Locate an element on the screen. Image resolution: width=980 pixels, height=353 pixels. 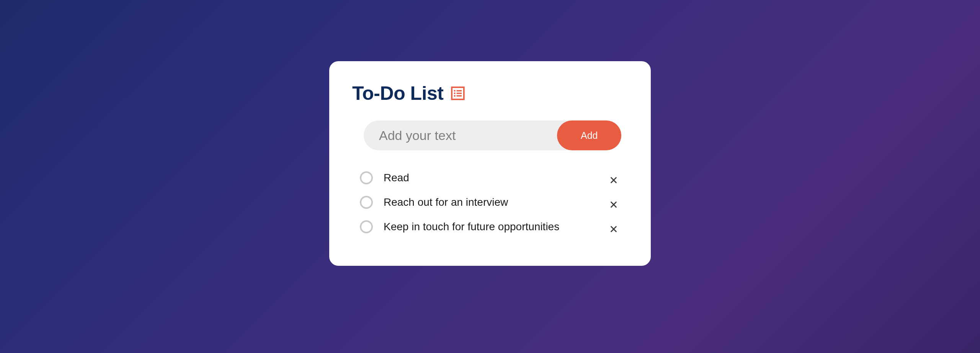
task-text: Reach out for an interview is located at coordinates (490, 202).